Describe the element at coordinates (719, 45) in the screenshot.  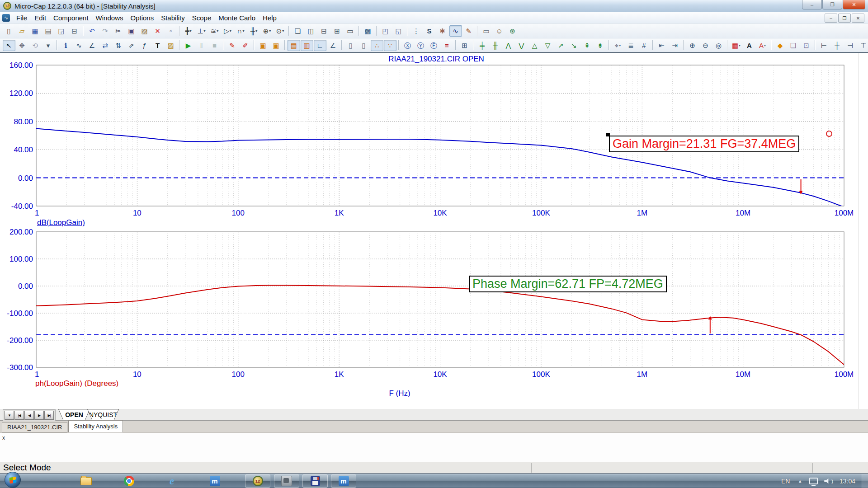
I see `zoom-restore-button: ◎` at that location.